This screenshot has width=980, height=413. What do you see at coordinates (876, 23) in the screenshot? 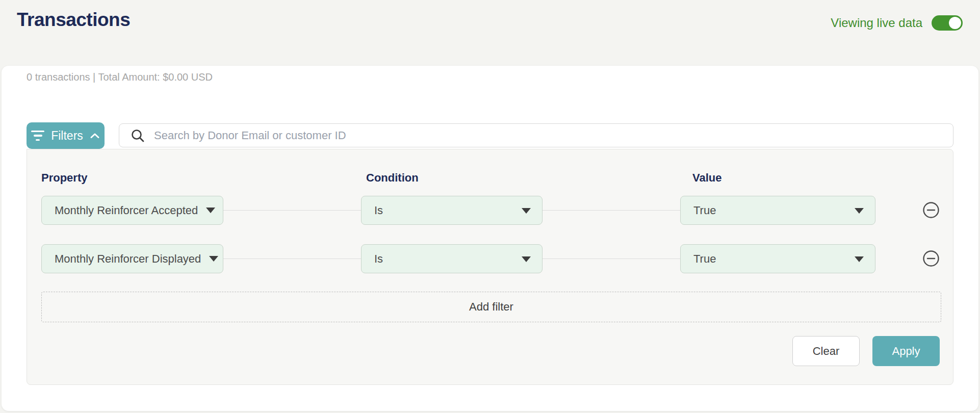
I see `live-data-label: Viewing live data` at bounding box center [876, 23].